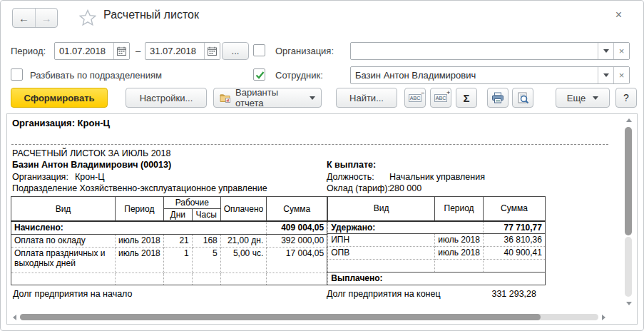 Image resolution: width=644 pixels, height=331 pixels. What do you see at coordinates (474, 76) in the screenshot?
I see `employee-value: Базин Антон Владимирович` at bounding box center [474, 76].